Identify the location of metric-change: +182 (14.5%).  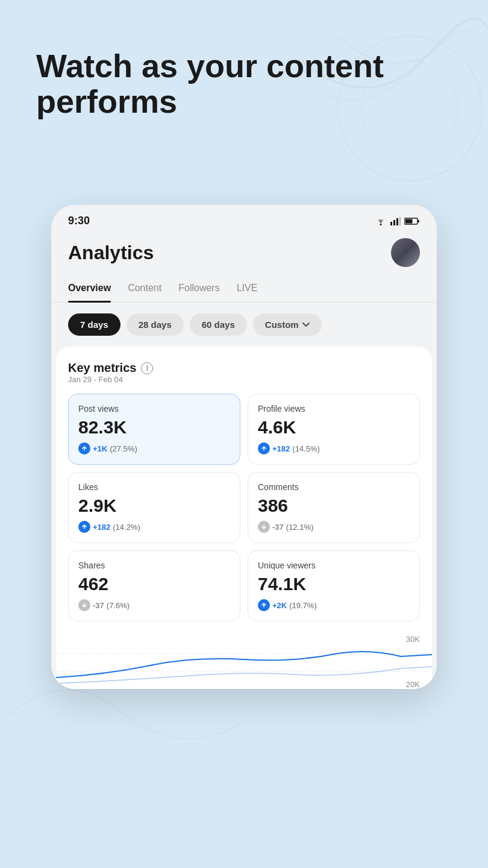
(334, 448).